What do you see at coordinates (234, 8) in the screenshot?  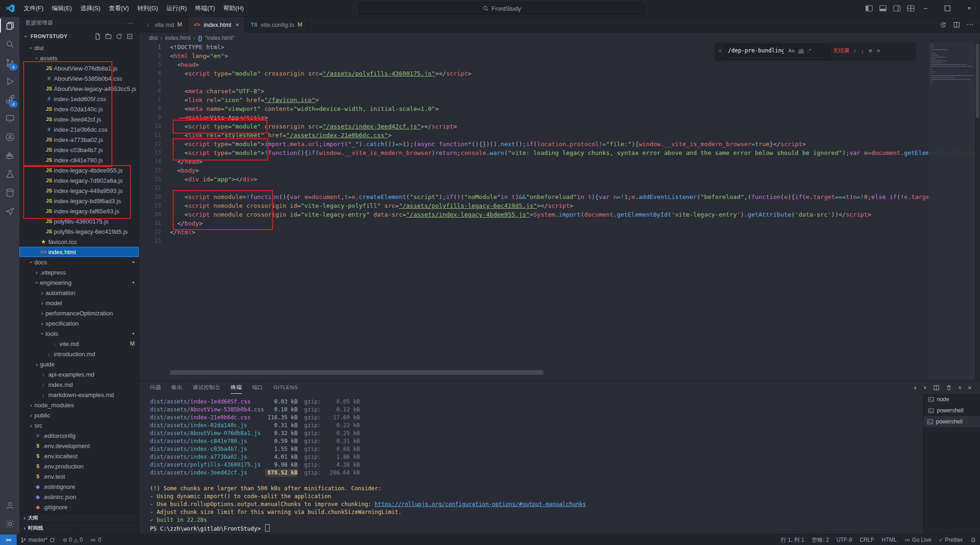 I see `menu-item: 帮助(H)` at bounding box center [234, 8].